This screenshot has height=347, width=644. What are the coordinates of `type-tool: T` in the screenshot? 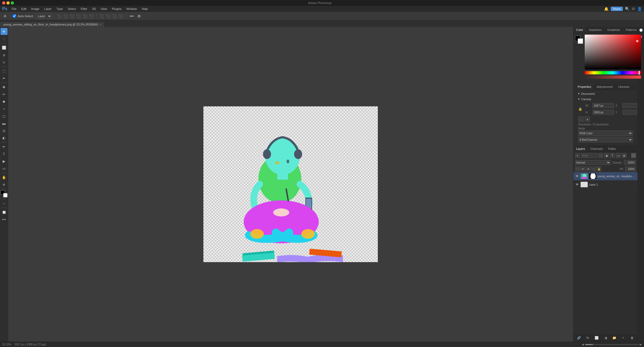 It's located at (4, 154).